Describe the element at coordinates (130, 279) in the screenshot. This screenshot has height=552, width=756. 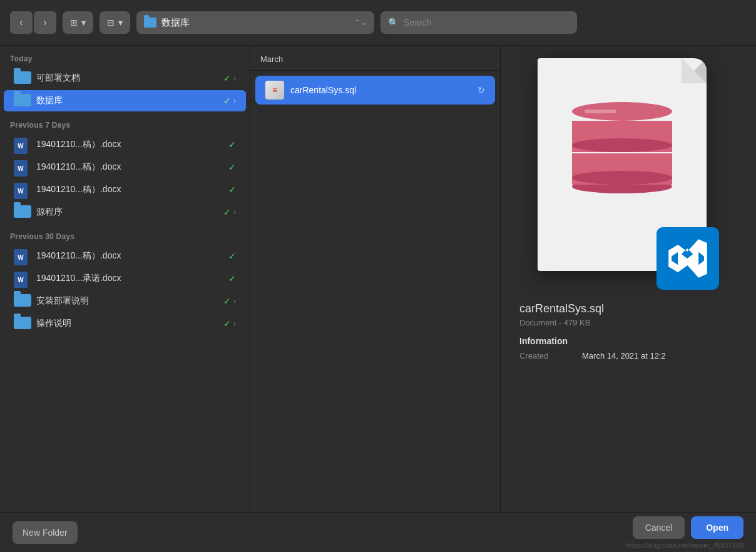
I see `item-name: 19401210...承诺.docx` at that location.